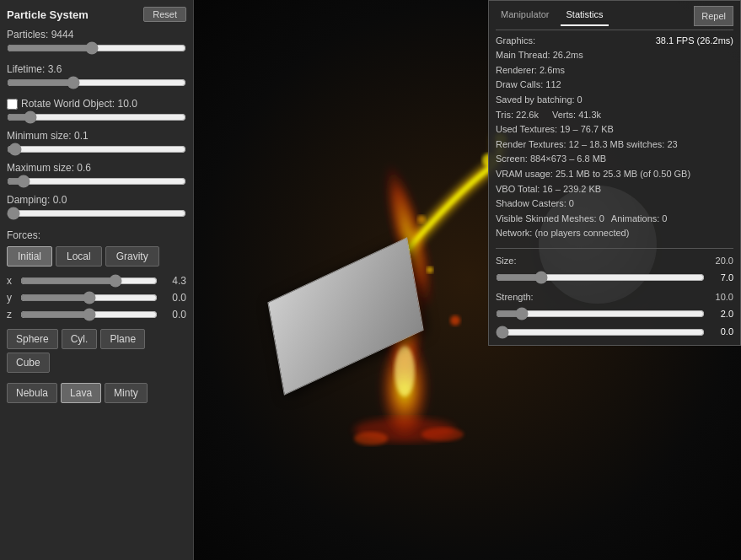  Describe the element at coordinates (96, 168) in the screenshot. I see `max-size-label: Maximum size: 0.6` at that location.